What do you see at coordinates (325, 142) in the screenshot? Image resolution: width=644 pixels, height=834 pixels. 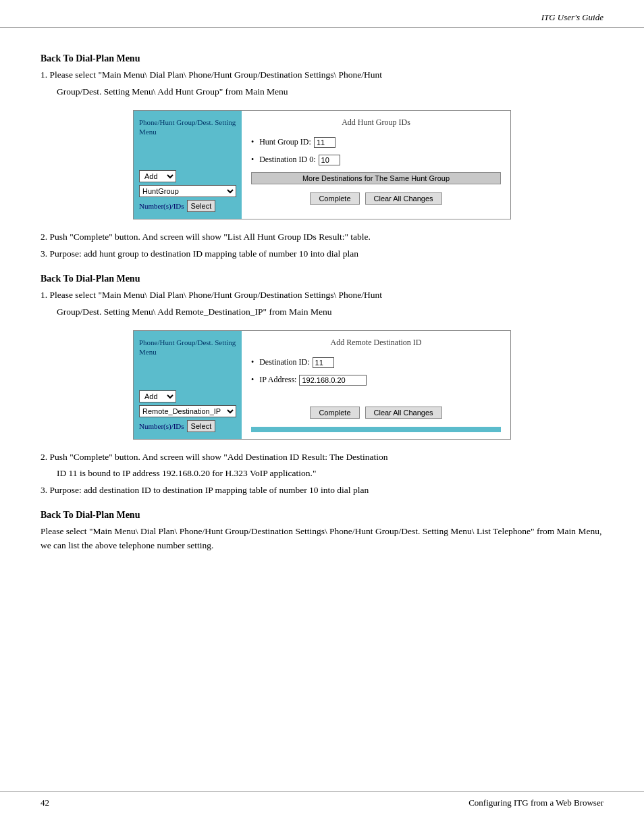 I see `field1-input` at bounding box center [325, 142].